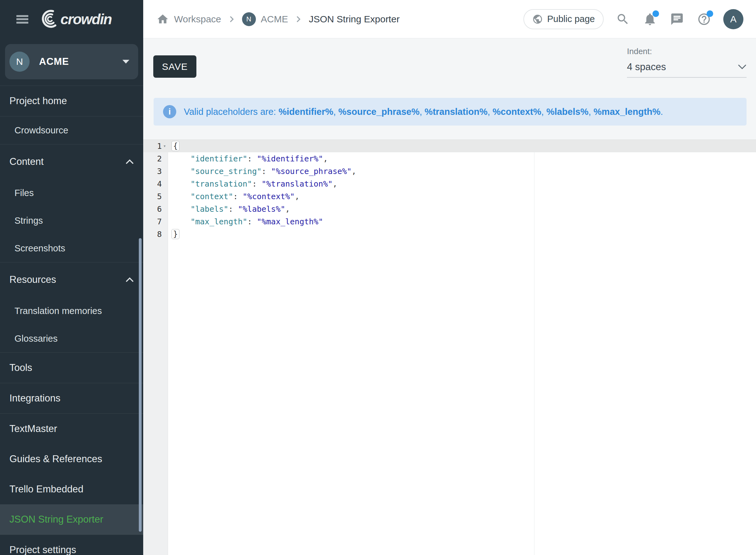  What do you see at coordinates (219, 222) in the screenshot?
I see `code-token-key: "max_length"` at bounding box center [219, 222].